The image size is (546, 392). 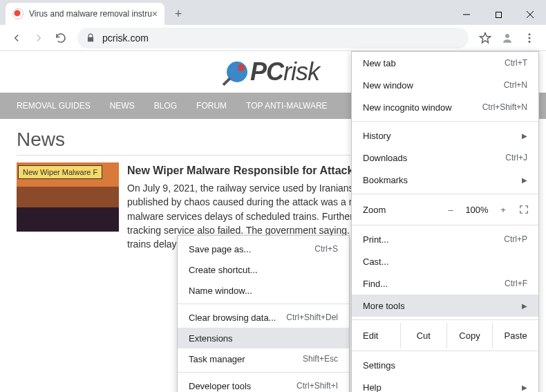 What do you see at coordinates (312, 317) in the screenshot?
I see `menu-shortcut: Ctrl+Shift+Del` at bounding box center [312, 317].